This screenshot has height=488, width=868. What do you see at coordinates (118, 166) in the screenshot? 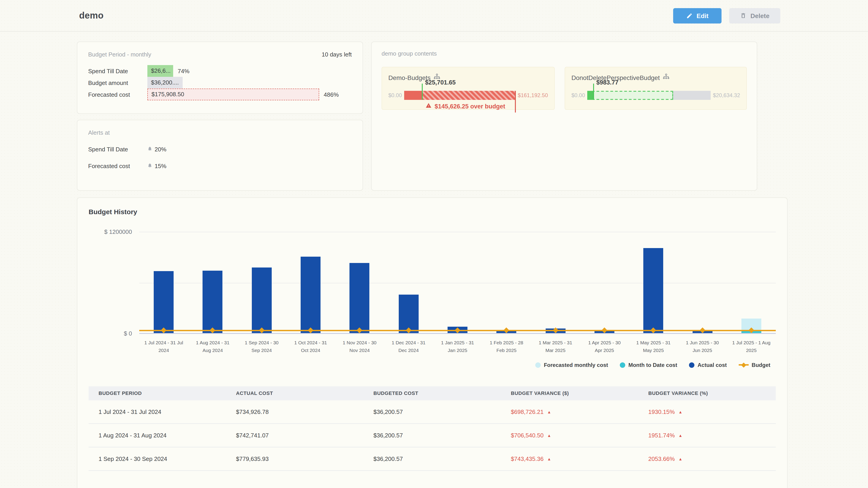
I see `alert-row-label: Forecasted cost` at bounding box center [118, 166].